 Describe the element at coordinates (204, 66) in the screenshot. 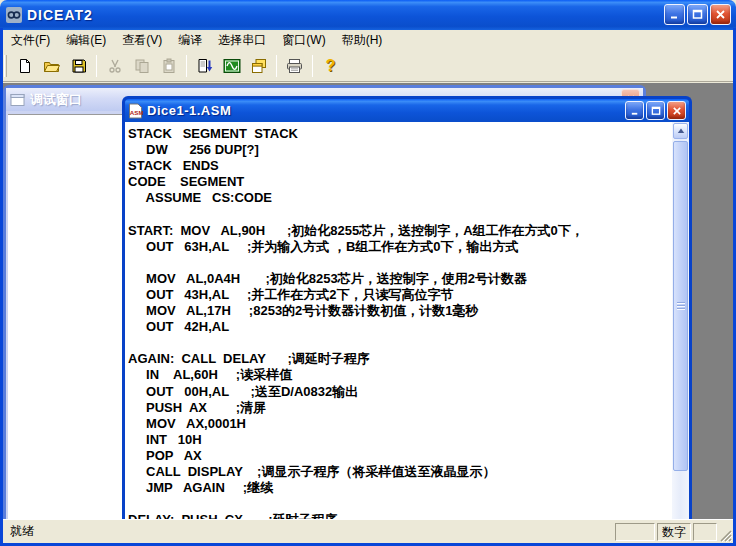

I see `compile-button` at that location.